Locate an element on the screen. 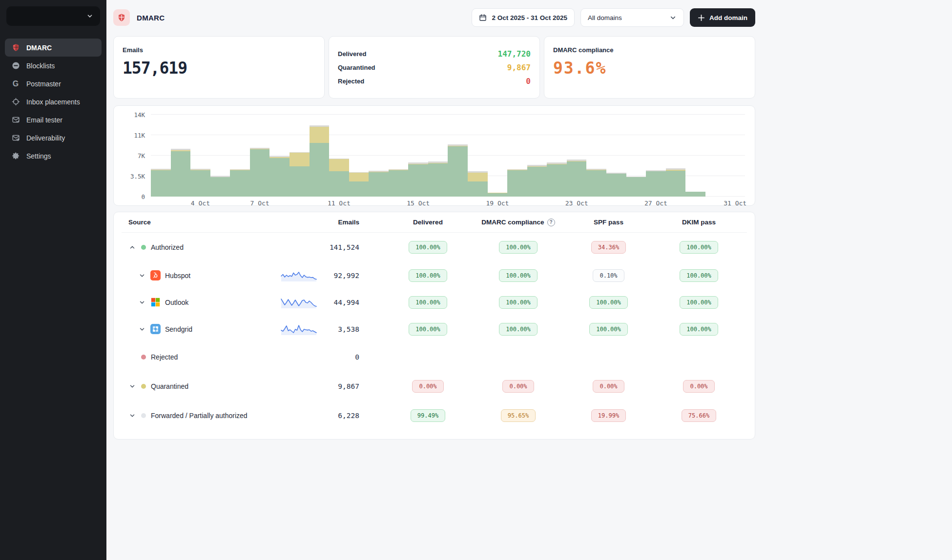 This screenshot has width=952, height=560. workspace-selector is located at coordinates (53, 16).